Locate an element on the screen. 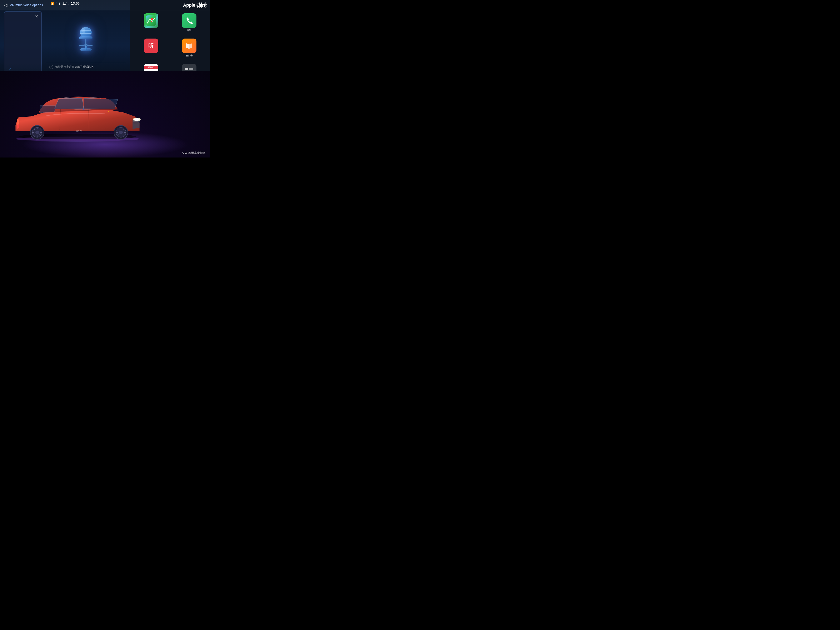 The image size is (840, 630). carplay-signal: ▌▌▌ 4G is located at coordinates (202, 7).